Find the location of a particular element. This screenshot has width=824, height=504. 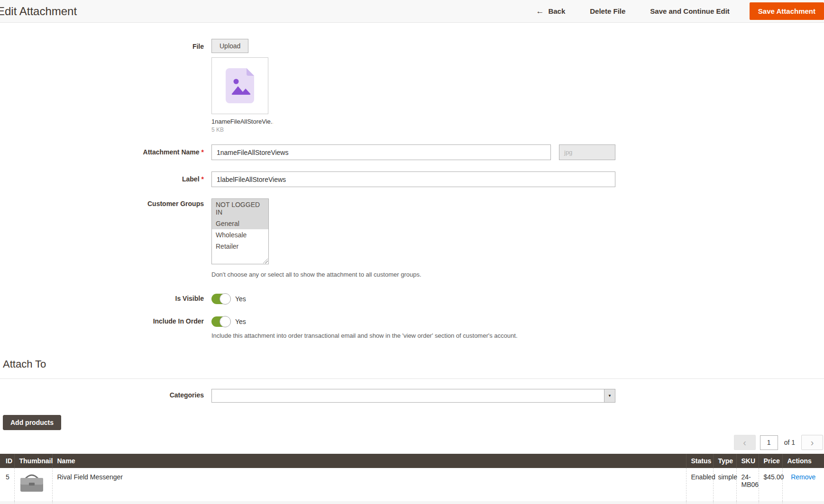

back-button-label: Back is located at coordinates (557, 11).